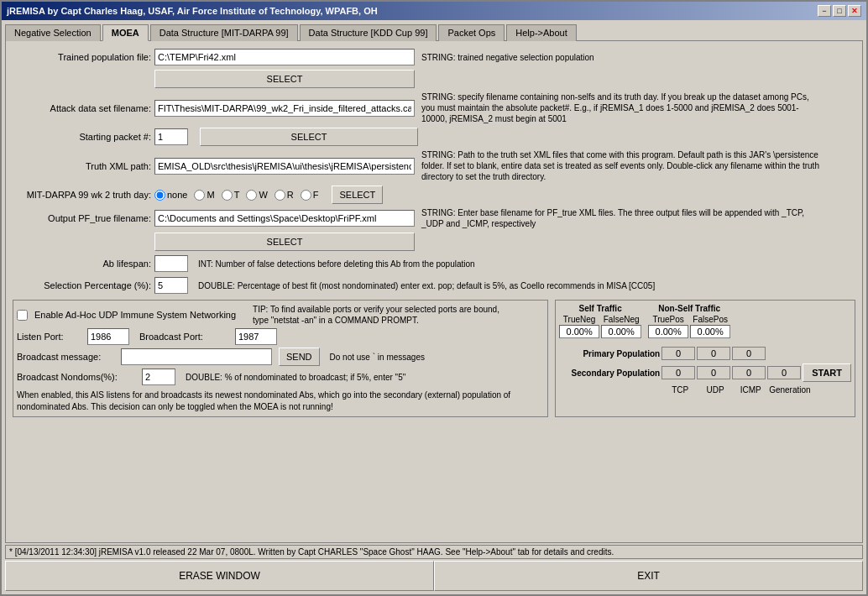 This screenshot has height=596, width=868. Describe the element at coordinates (623, 218) in the screenshot. I see `output-hint: STRING: Enter base filename for PF_true …` at that location.